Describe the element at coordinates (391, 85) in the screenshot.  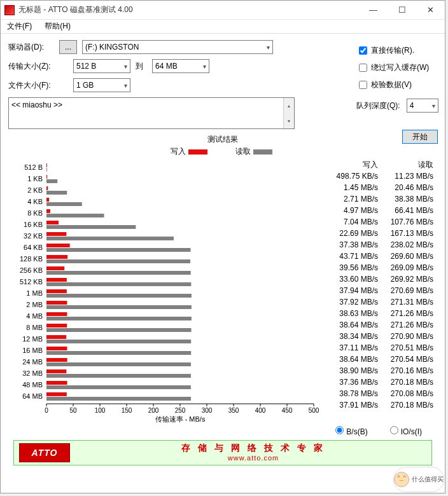
I see `verify-label: 校验数据(V)` at that location.